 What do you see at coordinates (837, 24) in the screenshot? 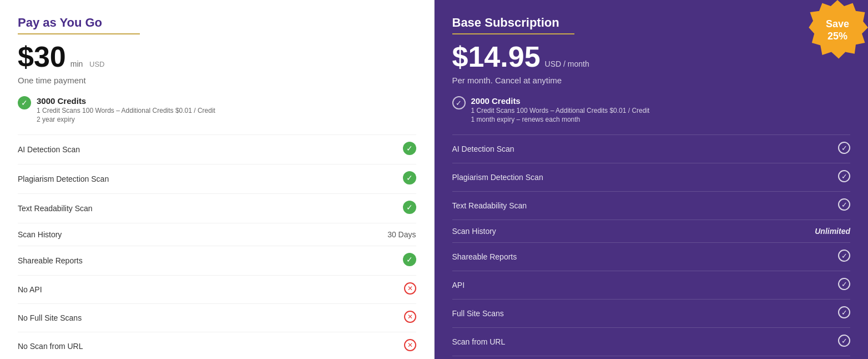
I see `save-badge-line1: Save` at bounding box center [837, 24].